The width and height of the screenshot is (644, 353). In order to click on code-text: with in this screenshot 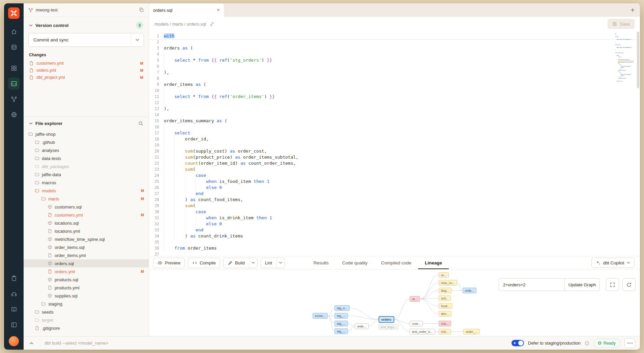, I will do `click(169, 36)`.